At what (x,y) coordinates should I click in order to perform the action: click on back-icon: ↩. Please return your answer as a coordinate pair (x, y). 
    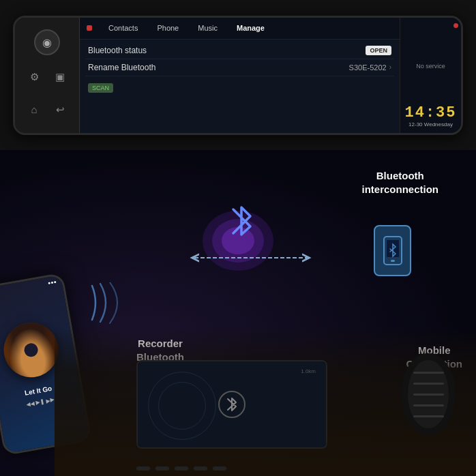
    Looking at the image, I should click on (60, 110).